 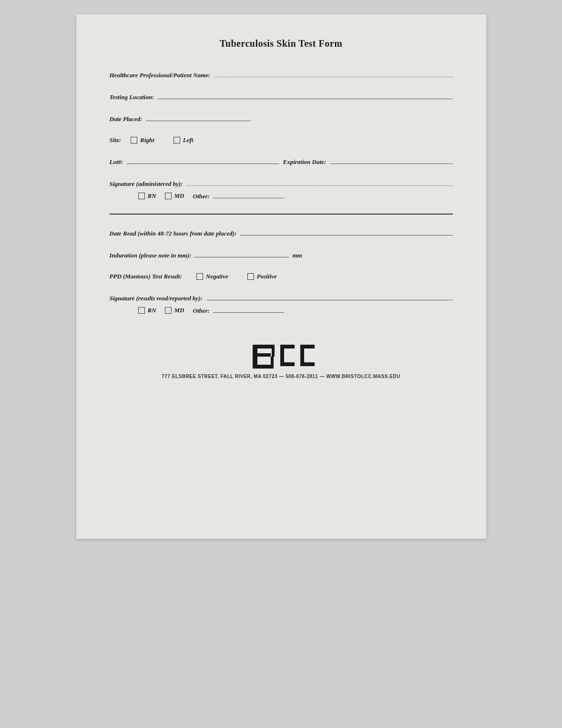 I want to click on site-row: Site: Right Left, so click(x=281, y=140).